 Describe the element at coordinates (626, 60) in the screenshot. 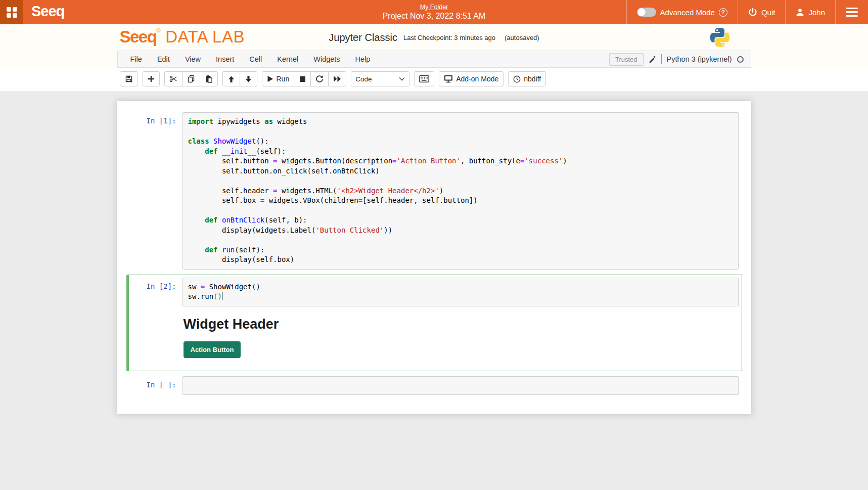

I see `trusted-badge: Trusted` at that location.